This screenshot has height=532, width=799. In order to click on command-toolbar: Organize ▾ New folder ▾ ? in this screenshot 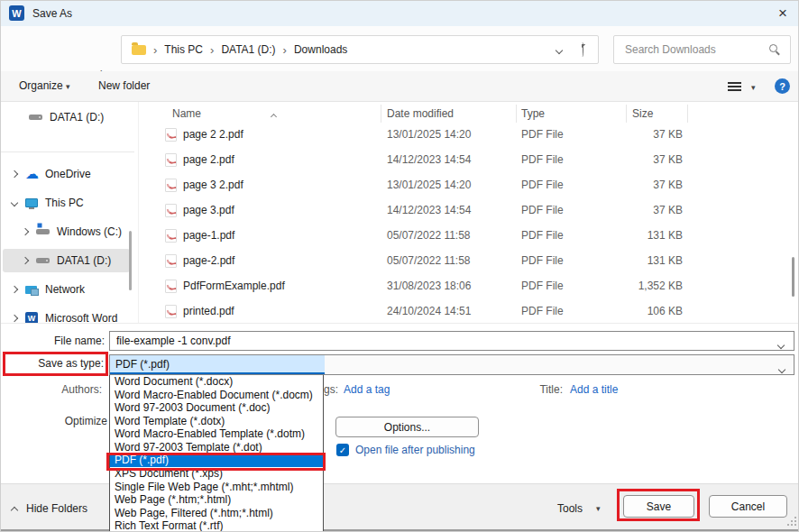, I will do `click(400, 87)`.